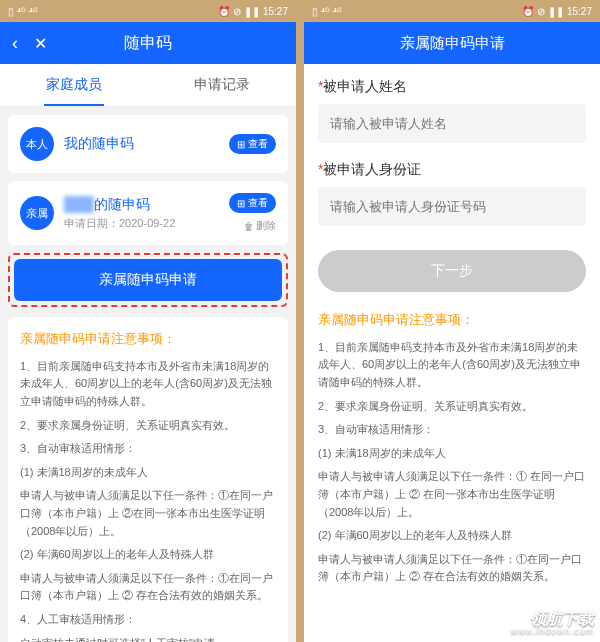 The width and height of the screenshot is (600, 642). Describe the element at coordinates (222, 85) in the screenshot. I see `tab-records: 申请记录` at that location.